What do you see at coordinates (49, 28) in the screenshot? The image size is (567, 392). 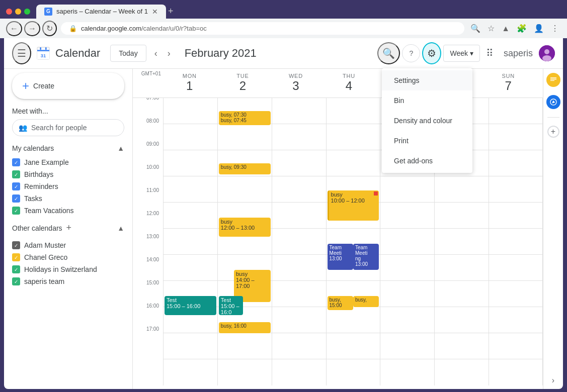 I see `reload-button: ↻` at bounding box center [49, 28].